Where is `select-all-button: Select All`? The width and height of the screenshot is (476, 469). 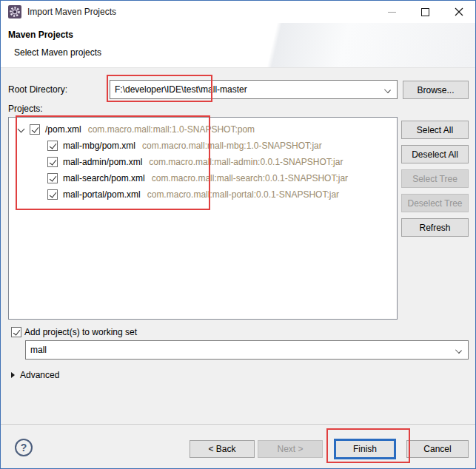 select-all-button: Select All is located at coordinates (435, 130).